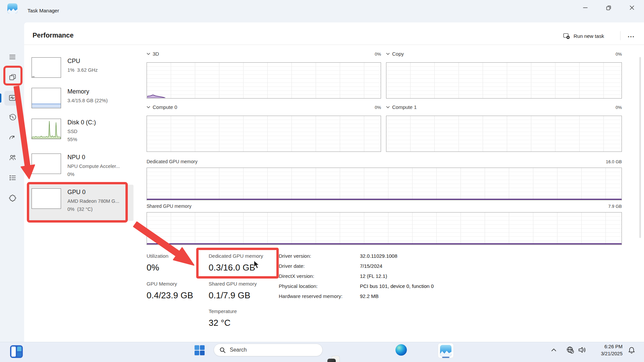 The image size is (644, 362). I want to click on detail-value: PCI bus 101, device 0, function 0, so click(397, 286).